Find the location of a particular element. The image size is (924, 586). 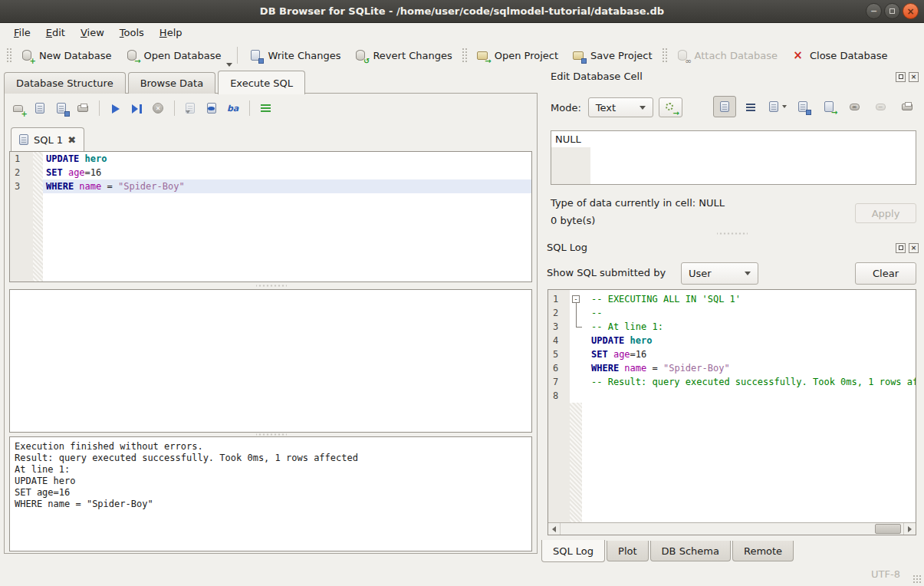

cell-value-editor: NULL is located at coordinates (733, 158).